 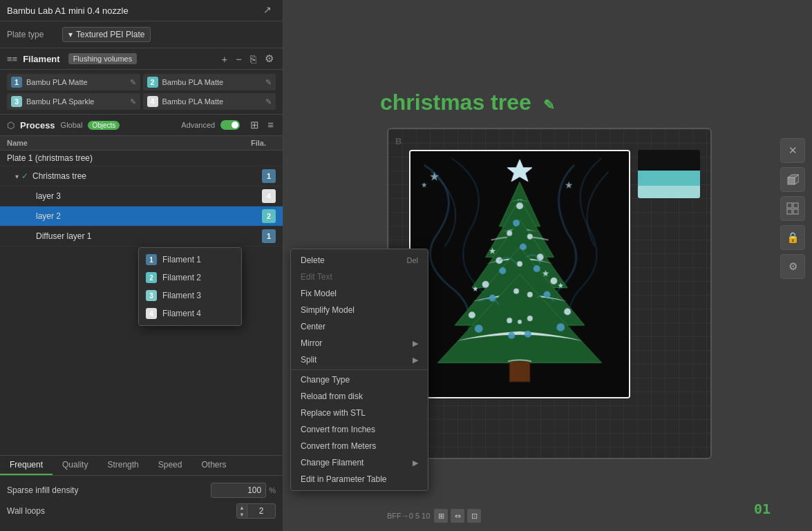 I want to click on flushing-volumes-button: Flushing volumes, so click(x=103, y=59).